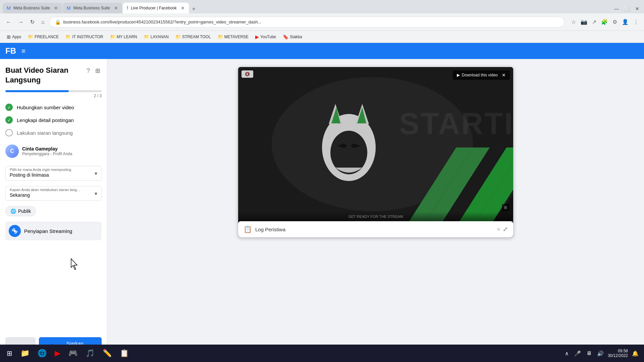  What do you see at coordinates (183, 8) in the screenshot?
I see `tab-3-close: ✕` at bounding box center [183, 8].